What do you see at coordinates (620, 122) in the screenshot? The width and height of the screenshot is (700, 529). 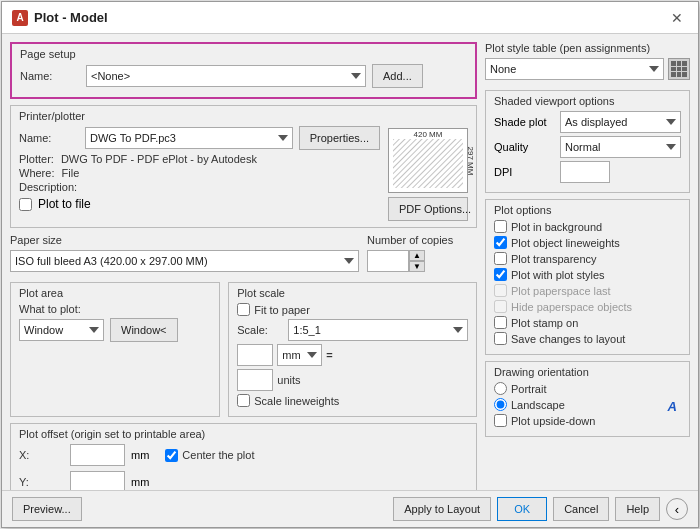 I see `shade-plot-select: As displayed` at bounding box center [620, 122].